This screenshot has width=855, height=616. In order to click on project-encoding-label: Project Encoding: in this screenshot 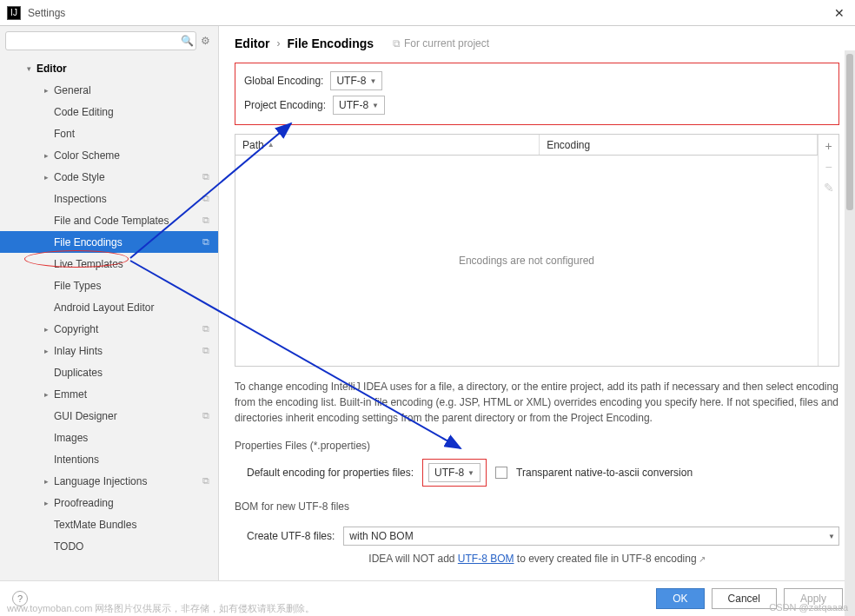, I will do `click(285, 105)`.